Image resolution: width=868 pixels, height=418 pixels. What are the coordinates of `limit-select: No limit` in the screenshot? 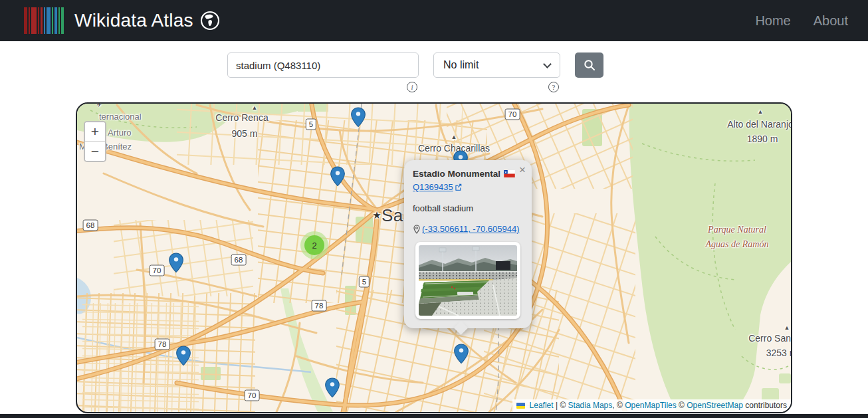 It's located at (497, 65).